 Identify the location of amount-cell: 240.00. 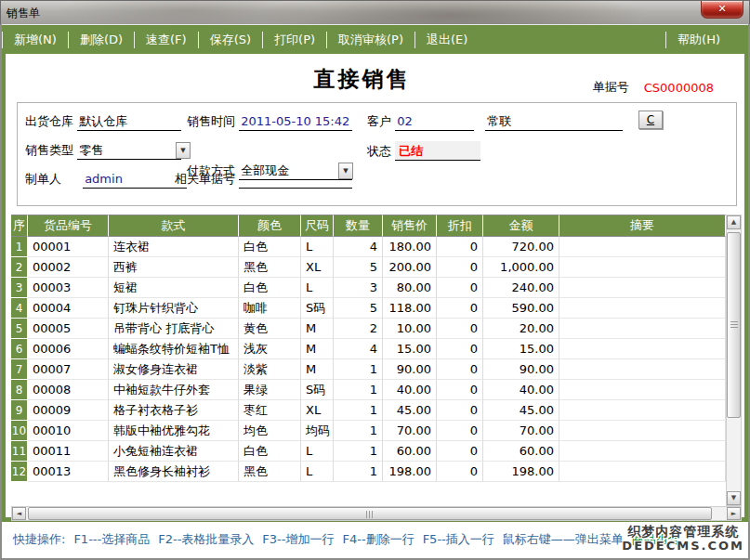
(521, 288).